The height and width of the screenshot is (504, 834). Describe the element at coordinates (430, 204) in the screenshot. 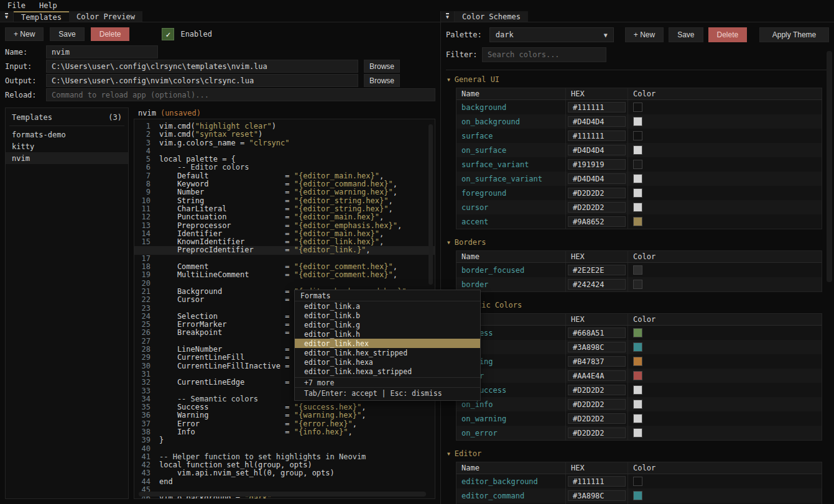

I see `editor-vertical-scrollbar` at that location.